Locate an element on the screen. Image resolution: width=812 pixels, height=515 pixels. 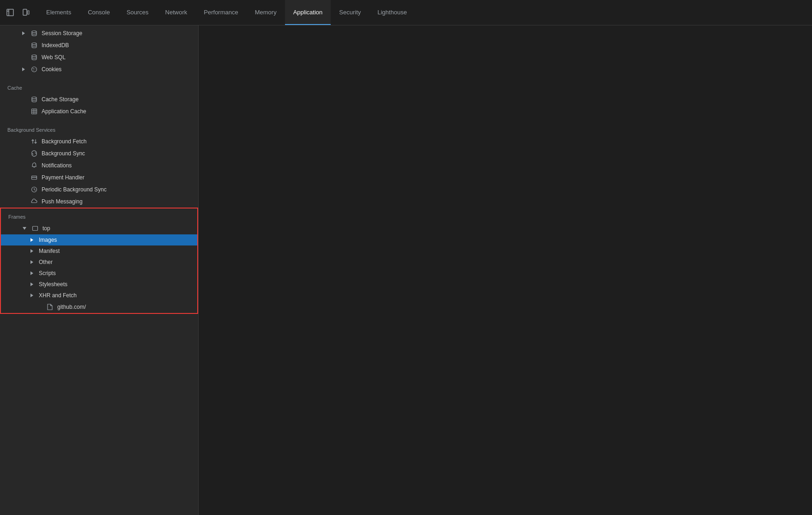
sidebar-item-label: Payment Handler is located at coordinates (63, 178).